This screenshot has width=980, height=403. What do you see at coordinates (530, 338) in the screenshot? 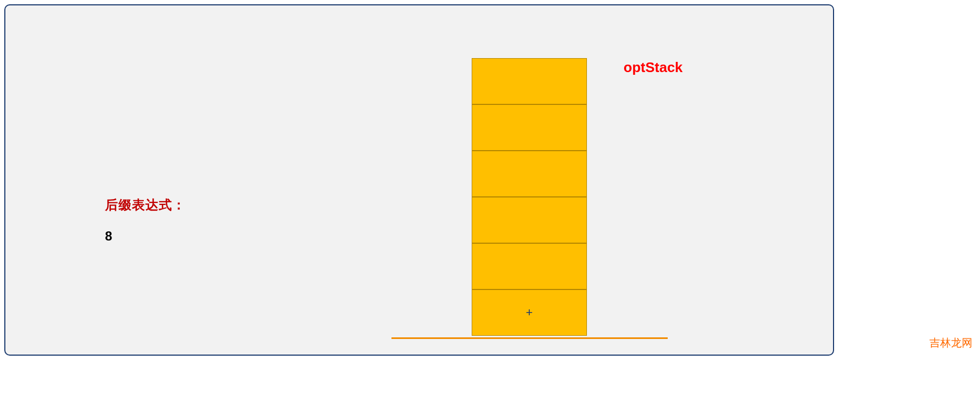
I see `stack-baseline` at bounding box center [530, 338].